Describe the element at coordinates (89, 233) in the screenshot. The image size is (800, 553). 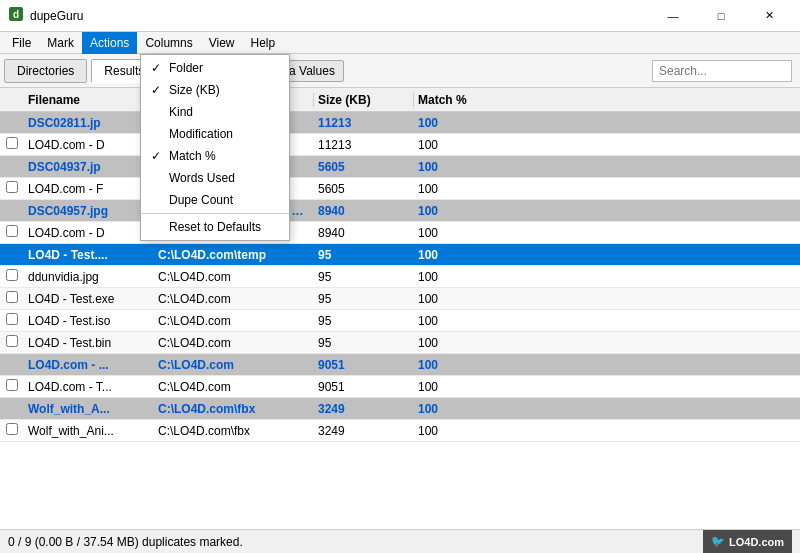
I see `row-filename: LO4D.com - D` at that location.